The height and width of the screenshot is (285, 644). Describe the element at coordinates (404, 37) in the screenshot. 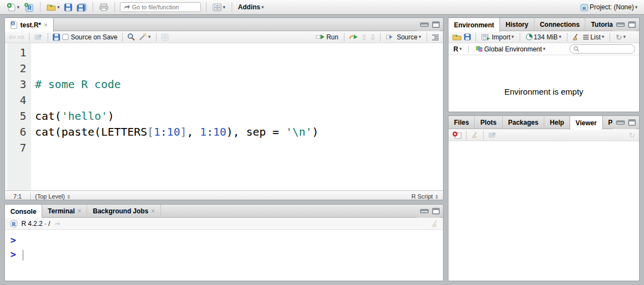

I see `source-button: Source ▾` at that location.